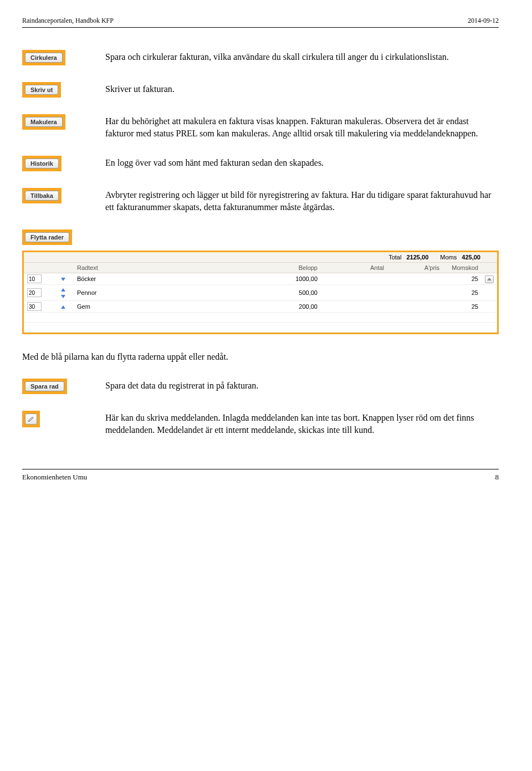 This screenshot has width=532, height=771. What do you see at coordinates (164, 293) in the screenshot?
I see `cell-radtext: Pennor` at bounding box center [164, 293].